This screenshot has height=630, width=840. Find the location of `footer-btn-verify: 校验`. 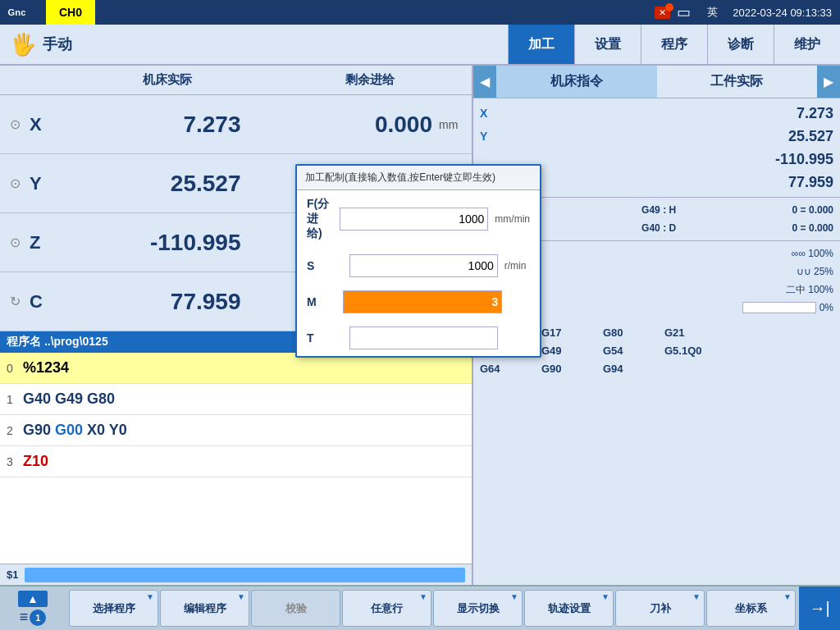

footer-btn-verify: 校验 is located at coordinates (295, 609).